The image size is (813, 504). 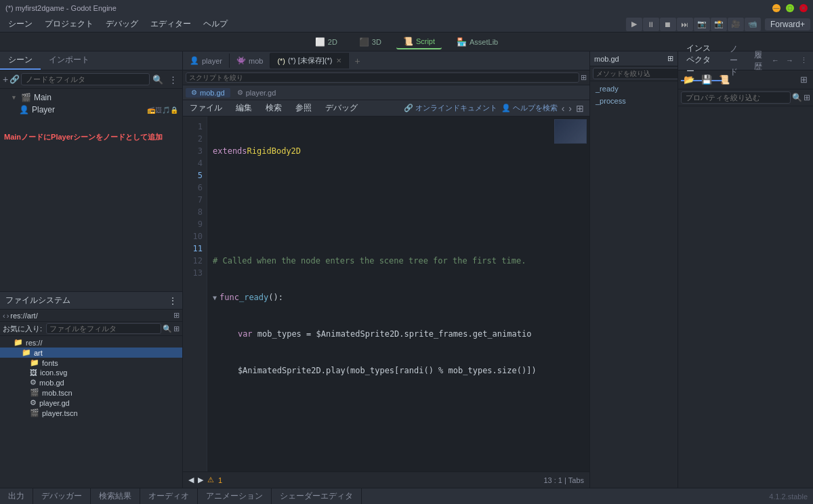 I want to click on inspector-search-icon: 🔍, so click(x=797, y=98).